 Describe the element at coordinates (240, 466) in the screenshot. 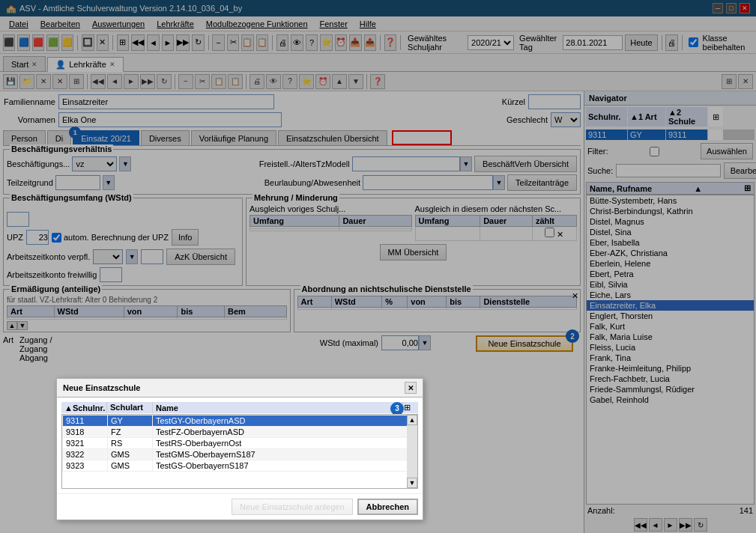

I see `modal-school-row: 9323GMSTestGS-OberbayernS187` at that location.